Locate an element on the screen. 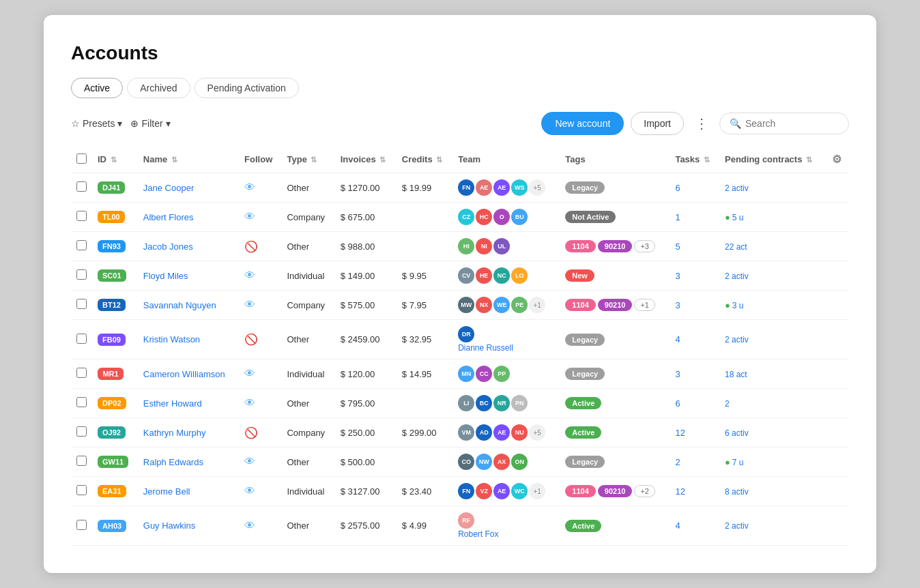 This screenshot has height=588, width=920. header-settings: ⚙ is located at coordinates (838, 160).